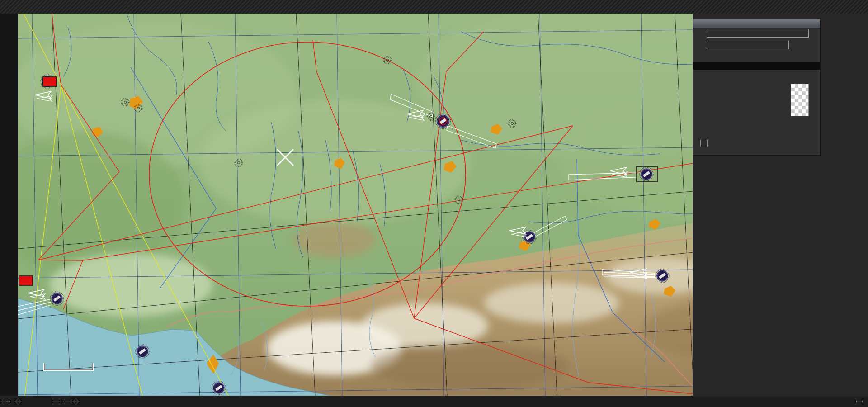  What do you see at coordinates (50, 81) in the screenshot?
I see `unit-icon-maykop` at bounding box center [50, 81].